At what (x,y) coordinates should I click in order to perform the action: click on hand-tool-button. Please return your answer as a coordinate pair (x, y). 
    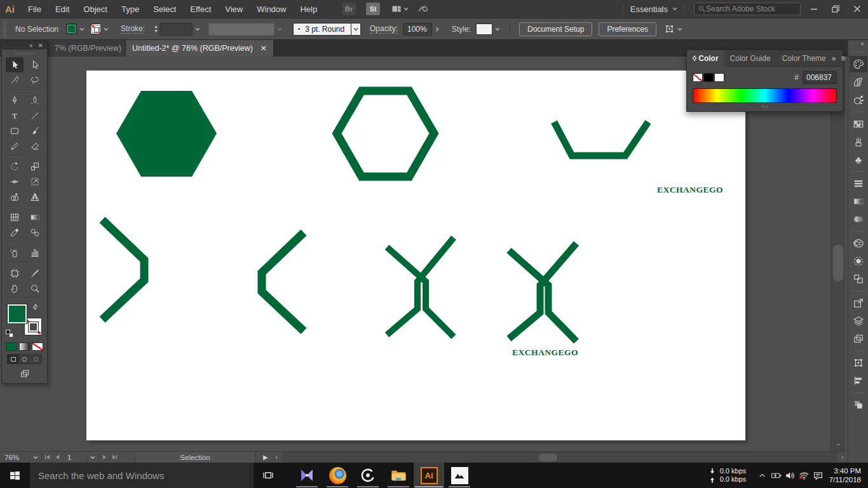
    Looking at the image, I should click on (15, 288).